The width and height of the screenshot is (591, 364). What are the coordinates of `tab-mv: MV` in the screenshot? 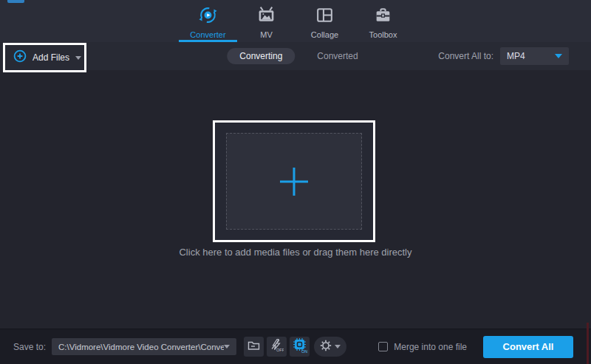 It's located at (266, 21).